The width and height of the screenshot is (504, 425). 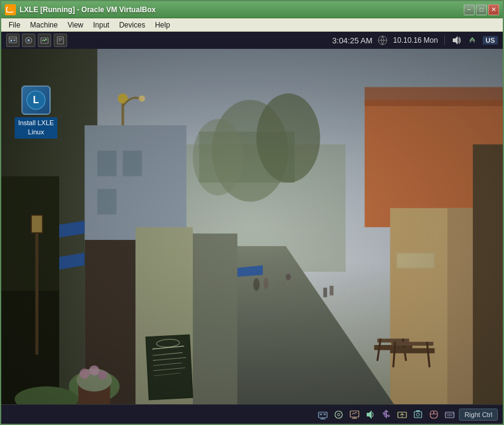 What do you see at coordinates (386, 415) in the screenshot?
I see `vm-tray-icon-usb` at bounding box center [386, 415].